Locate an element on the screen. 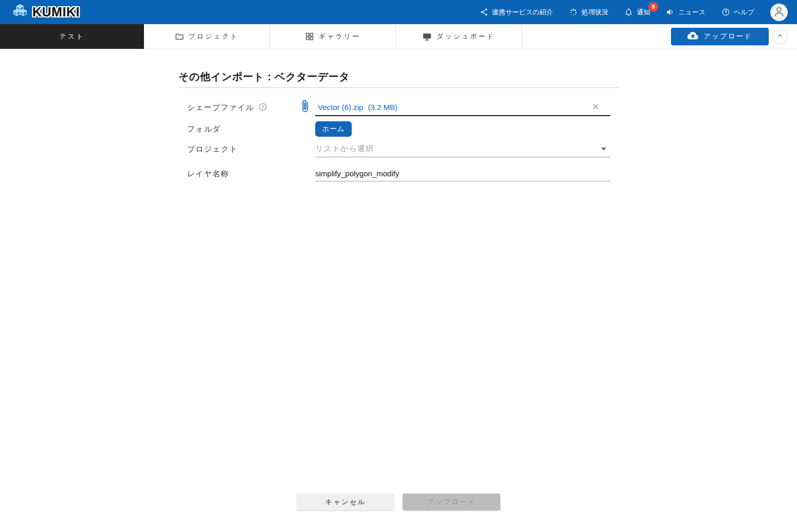 This screenshot has width=797, height=532. chevron-down-icon is located at coordinates (604, 149).